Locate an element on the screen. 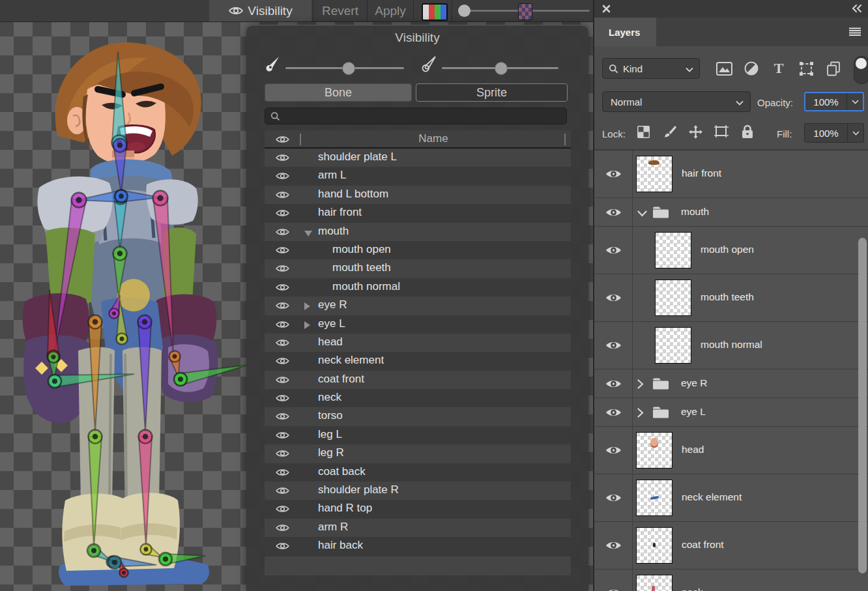 The image size is (868, 591). lock-position-icon is located at coordinates (695, 132).